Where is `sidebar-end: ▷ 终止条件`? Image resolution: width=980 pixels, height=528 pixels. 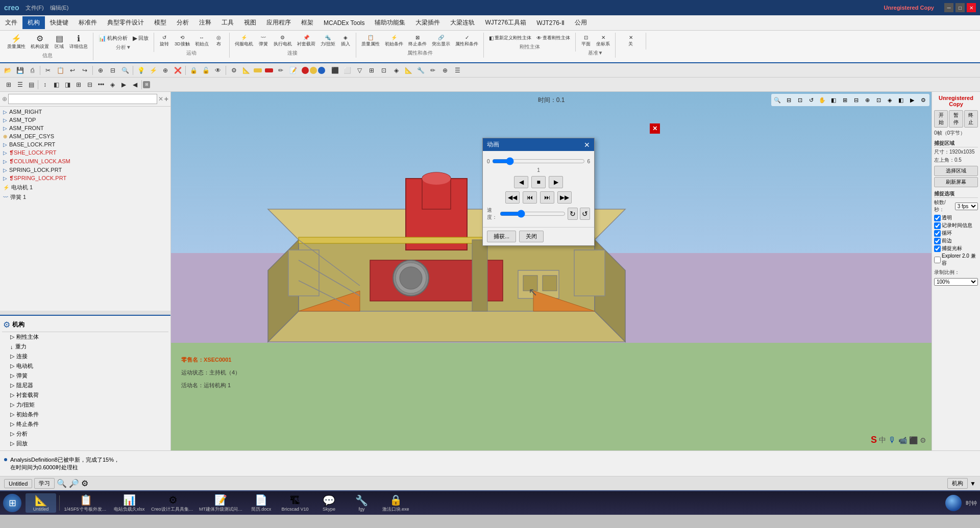 sidebar-end: ▷ 终止条件 is located at coordinates (85, 424).